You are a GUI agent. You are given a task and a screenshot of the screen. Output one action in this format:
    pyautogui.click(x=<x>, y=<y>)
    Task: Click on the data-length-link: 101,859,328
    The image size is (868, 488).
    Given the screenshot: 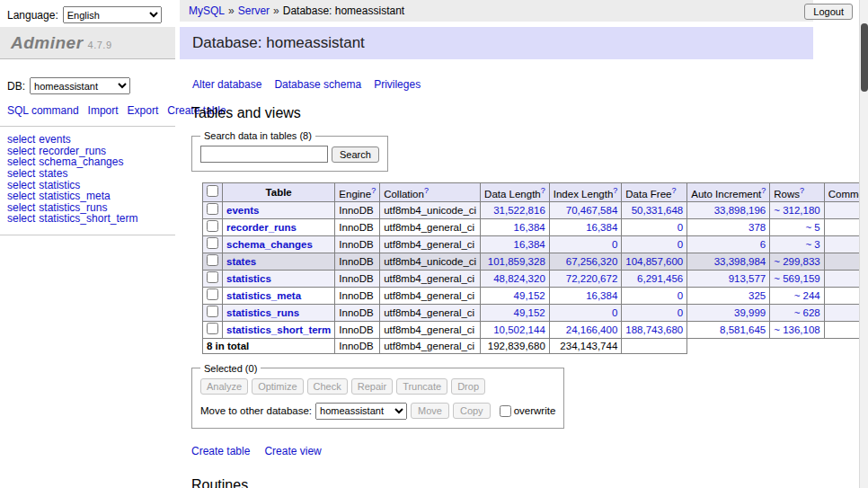 What is the action you would take?
    pyautogui.click(x=517, y=262)
    